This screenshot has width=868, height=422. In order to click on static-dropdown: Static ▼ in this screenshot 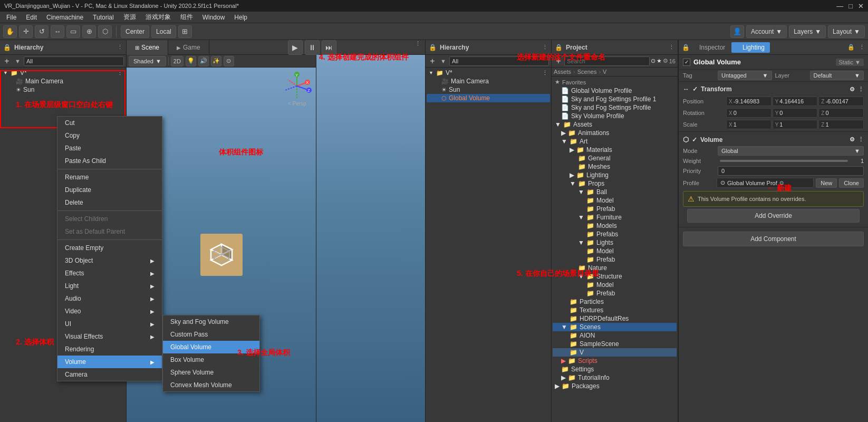, I will do `click(850, 62)`.